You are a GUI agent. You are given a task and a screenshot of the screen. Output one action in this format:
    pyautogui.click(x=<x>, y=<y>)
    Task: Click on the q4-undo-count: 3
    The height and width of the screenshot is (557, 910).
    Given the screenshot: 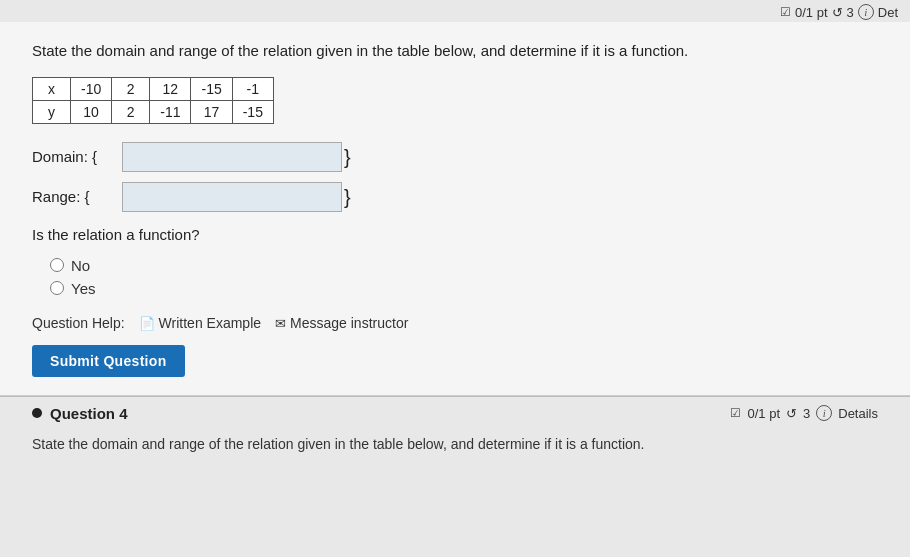 What is the action you would take?
    pyautogui.click(x=806, y=414)
    